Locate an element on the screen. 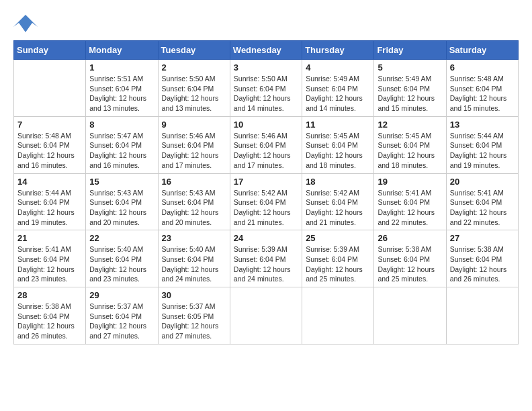 The height and width of the screenshot is (411, 532). calendar-cell: 16Sunrise: 5:43 AMSunset: 6:04 PMDayligh… is located at coordinates (193, 201).